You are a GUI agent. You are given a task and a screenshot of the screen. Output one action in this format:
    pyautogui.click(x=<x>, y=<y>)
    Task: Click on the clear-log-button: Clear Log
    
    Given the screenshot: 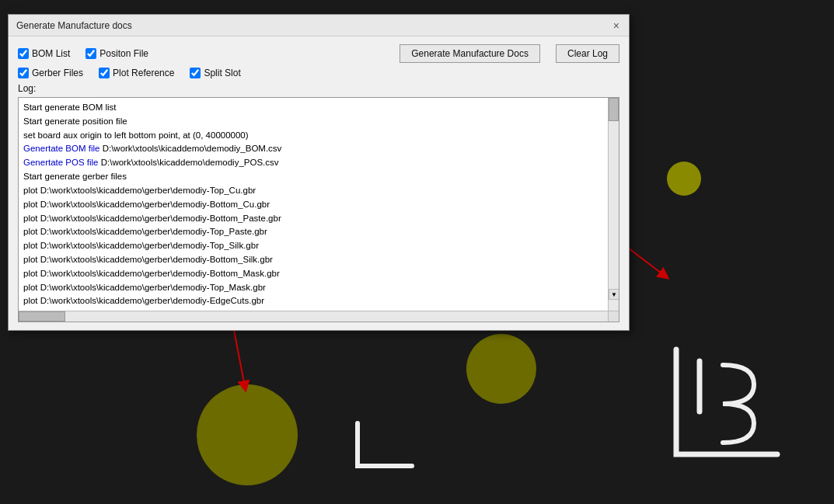 What is the action you would take?
    pyautogui.click(x=588, y=54)
    